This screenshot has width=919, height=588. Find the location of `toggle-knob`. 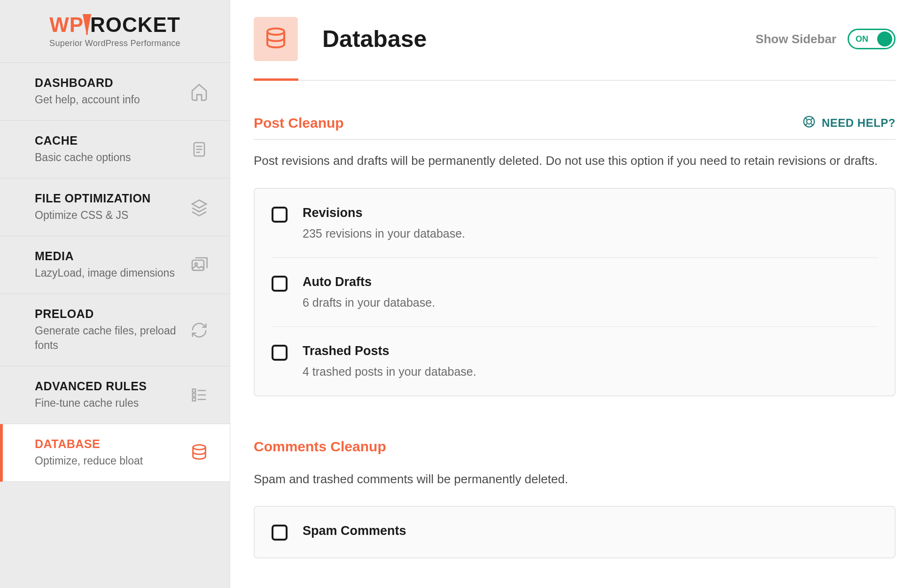

toggle-knob is located at coordinates (885, 39).